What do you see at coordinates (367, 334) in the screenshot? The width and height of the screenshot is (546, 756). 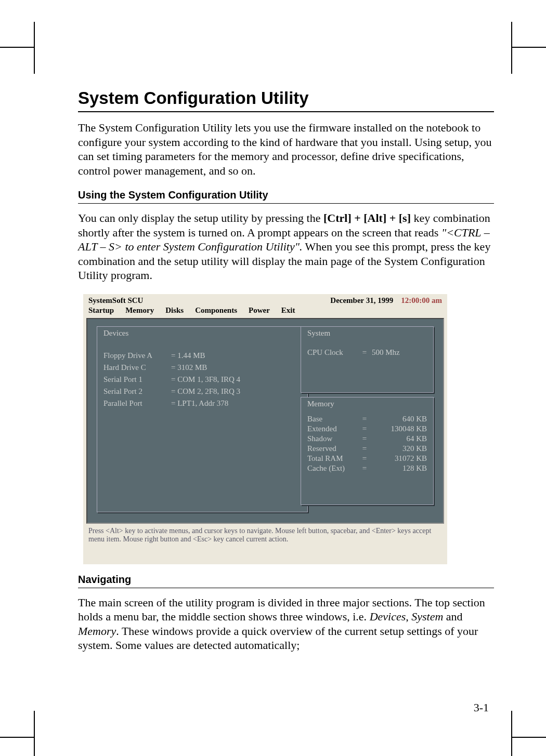 I see `panel-system-title: System` at bounding box center [367, 334].